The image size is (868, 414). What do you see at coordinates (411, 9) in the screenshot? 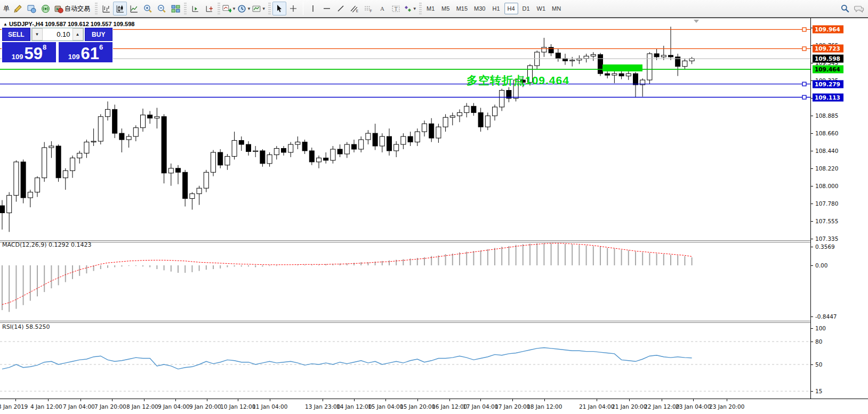
I see `arrows-menu-button: ▼` at bounding box center [411, 9].